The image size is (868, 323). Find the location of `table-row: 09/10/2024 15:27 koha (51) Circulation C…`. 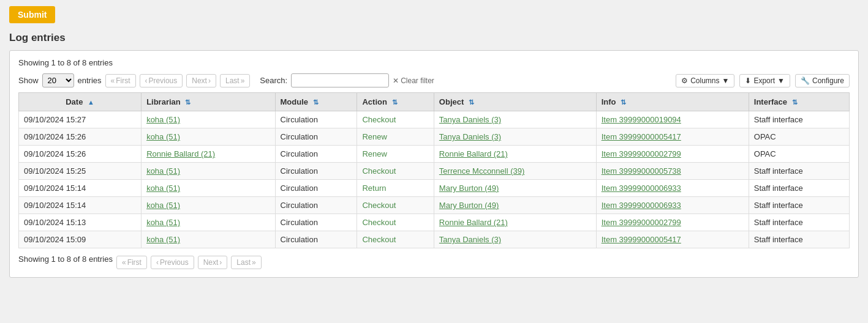

table-row: 09/10/2024 15:27 koha (51) Circulation C… is located at coordinates (434, 120).